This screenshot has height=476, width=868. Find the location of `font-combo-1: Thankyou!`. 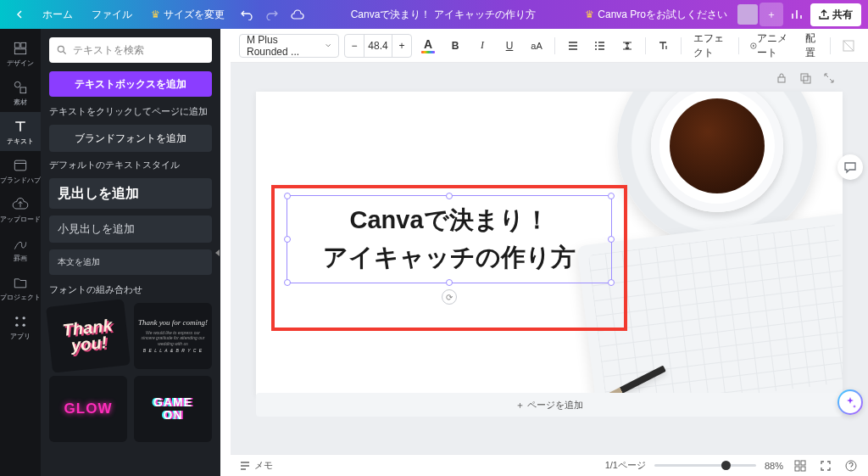

font-combo-1: Thankyou! is located at coordinates (88, 336).